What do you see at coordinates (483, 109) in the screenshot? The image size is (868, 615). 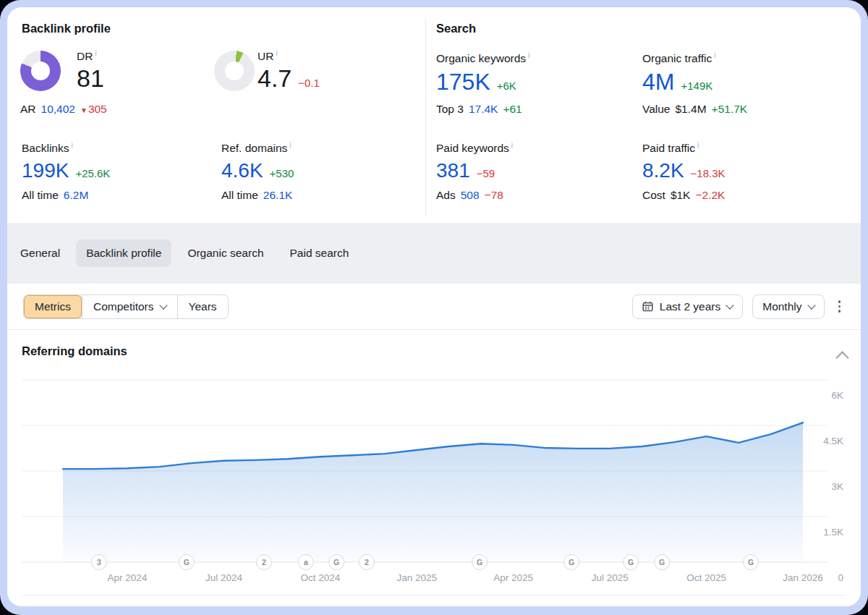 I see `top3-value-link: 17.4K` at bounding box center [483, 109].